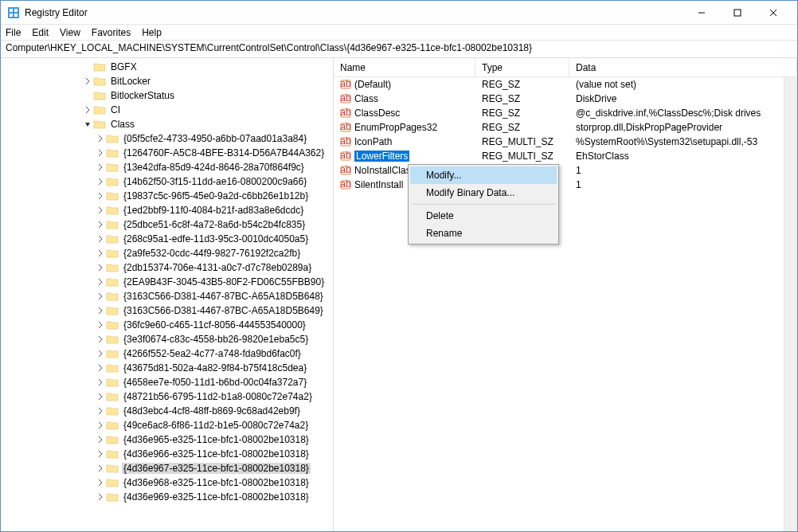 The width and height of the screenshot is (798, 532). I want to click on tree-item-label: {13e42dfa-85d9-424d-8646-28a70f864f9c}, so click(213, 167).